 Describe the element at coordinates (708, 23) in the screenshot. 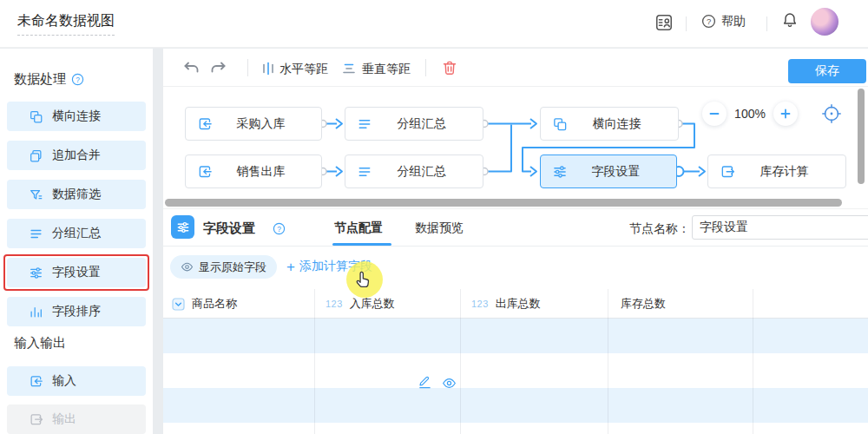

I see `help-question-icon: ?` at that location.